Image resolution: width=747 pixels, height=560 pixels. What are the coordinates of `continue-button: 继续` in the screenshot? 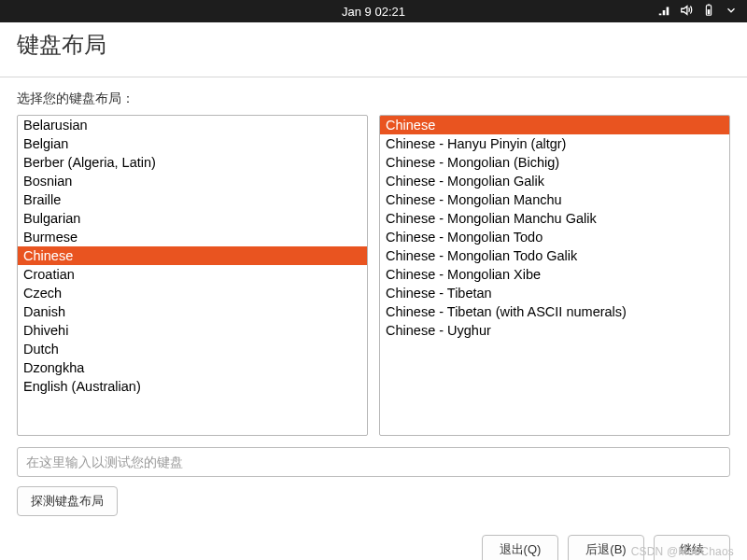 It's located at (692, 547).